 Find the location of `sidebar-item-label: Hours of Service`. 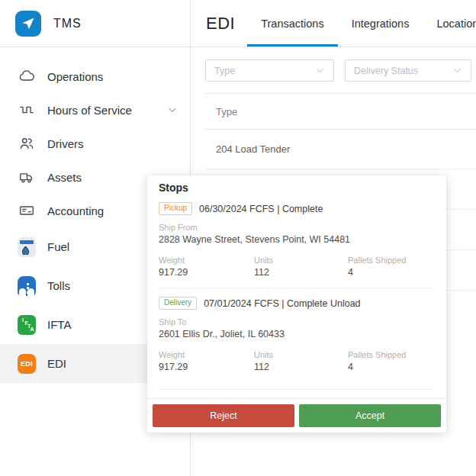

sidebar-item-label: Hours of Service is located at coordinates (90, 110).